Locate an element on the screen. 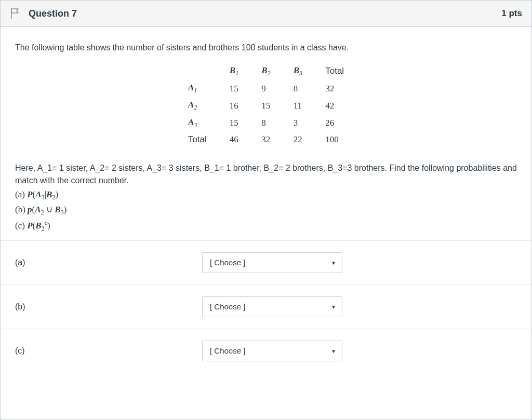  answer-label-a: (a) is located at coordinates (109, 263).